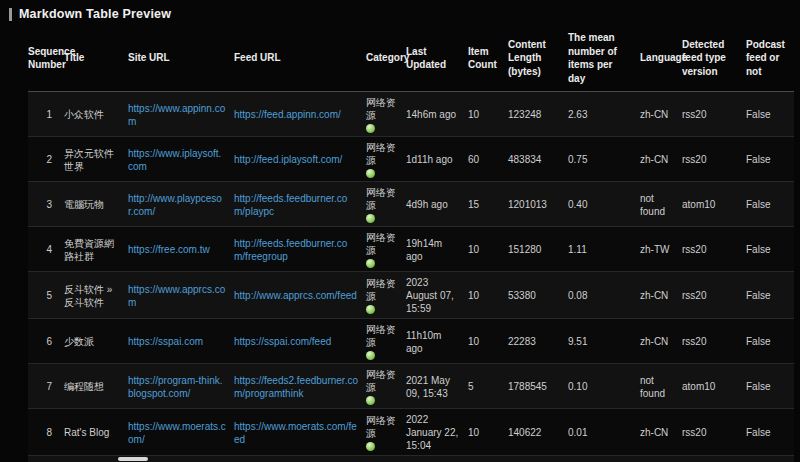  What do you see at coordinates (181, 114) in the screenshot?
I see `cell-site-url: https://www.appinn.com` at bounding box center [181, 114].